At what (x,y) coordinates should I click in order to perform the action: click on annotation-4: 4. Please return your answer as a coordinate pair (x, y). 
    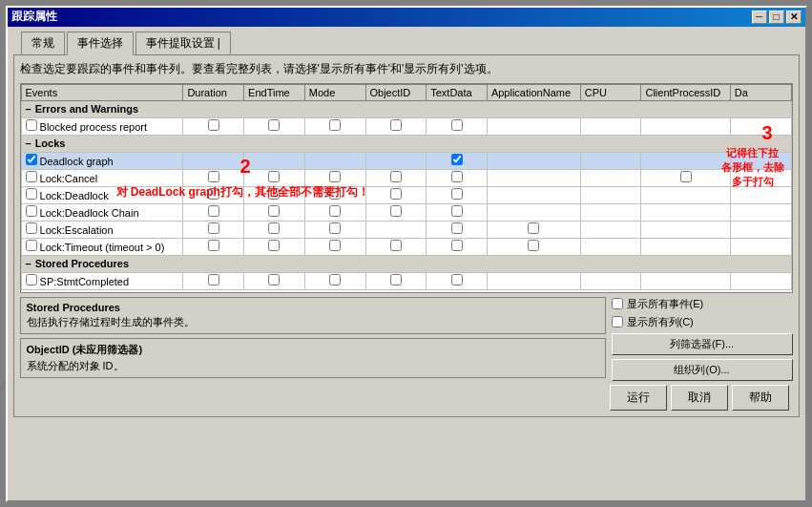
    Looking at the image, I should click on (0, 388).